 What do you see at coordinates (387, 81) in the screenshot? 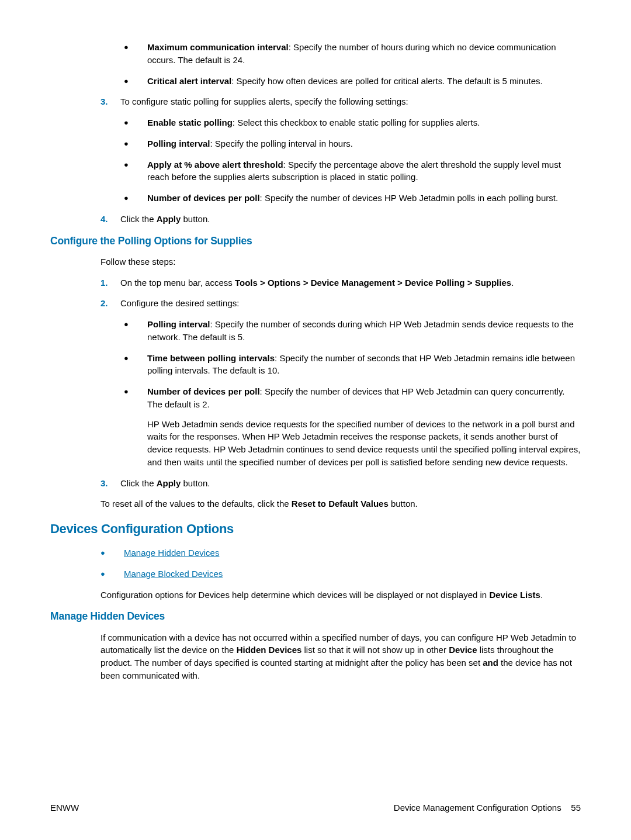
I see `term-text: : Specify how often devices are polled f…` at bounding box center [387, 81].